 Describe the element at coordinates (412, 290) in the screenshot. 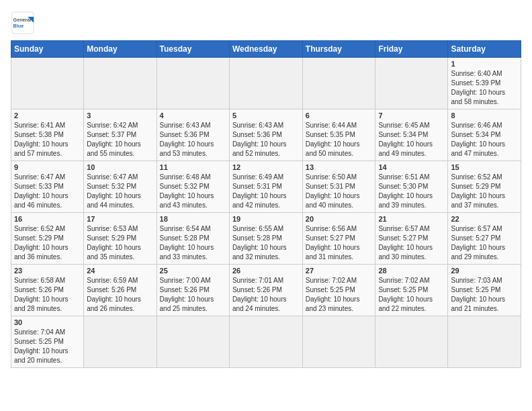

I see `calendar-cell: 28Sunrise: 7:02 AM Sunset: 5:25 PM Dayli…` at that location.